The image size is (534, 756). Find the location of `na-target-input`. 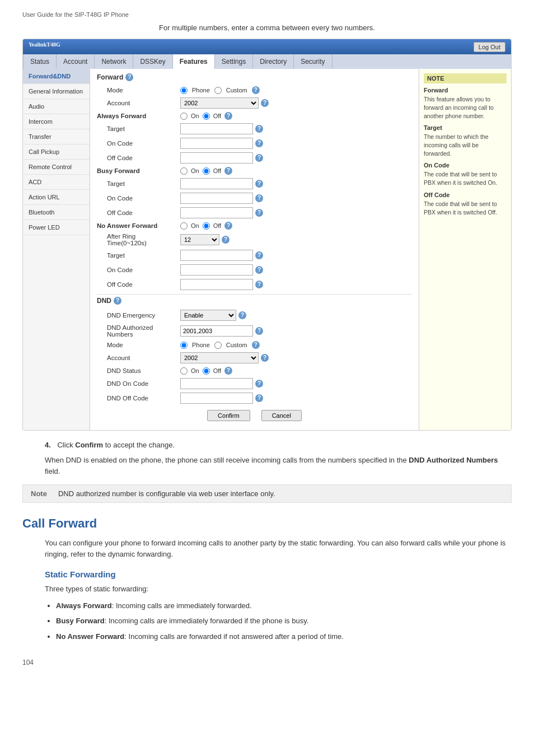

na-target-input is located at coordinates (217, 255).